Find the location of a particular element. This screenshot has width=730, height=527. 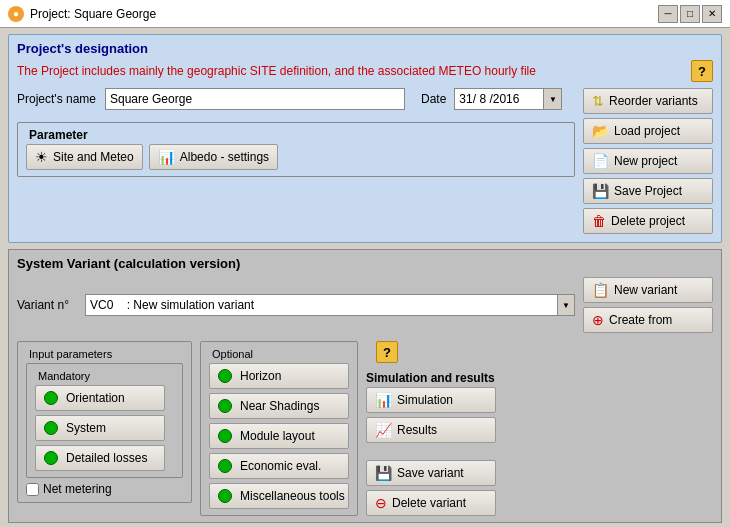

results-icon: 📈 is located at coordinates (384, 430).